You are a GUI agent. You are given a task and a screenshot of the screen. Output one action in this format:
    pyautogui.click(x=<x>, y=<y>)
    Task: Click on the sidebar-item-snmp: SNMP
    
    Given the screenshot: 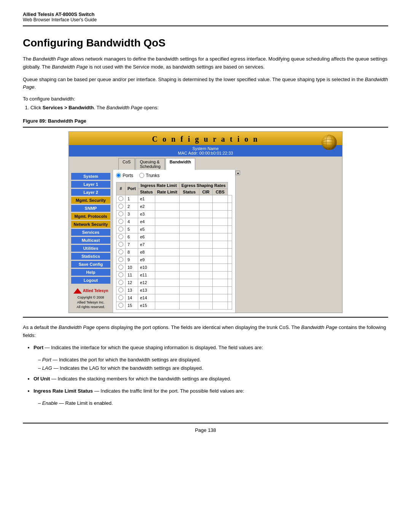 What is the action you would take?
    pyautogui.click(x=91, y=208)
    